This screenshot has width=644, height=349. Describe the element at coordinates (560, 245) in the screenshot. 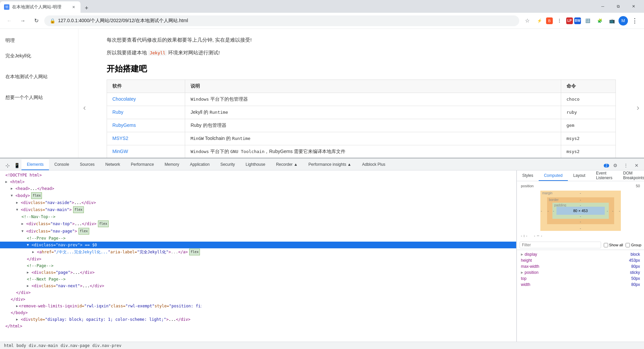

I see `filter-input` at that location.